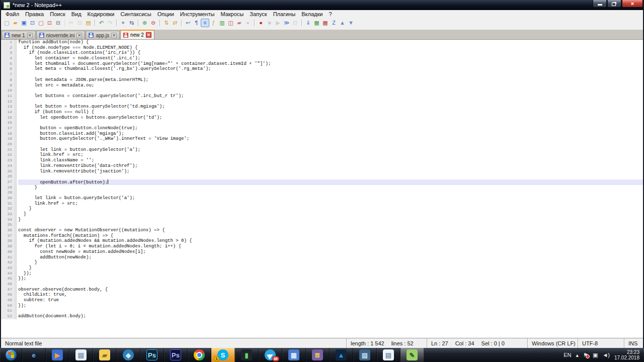  What do you see at coordinates (322, 102) in the screenshot?
I see `editor-line: 12` at bounding box center [322, 102].